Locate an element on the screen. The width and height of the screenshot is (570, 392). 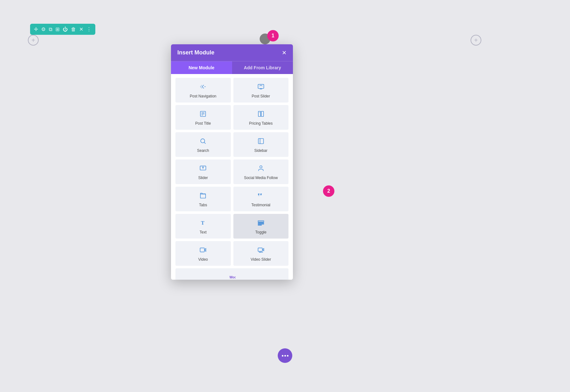
slider-label: Slider is located at coordinates (203, 178).